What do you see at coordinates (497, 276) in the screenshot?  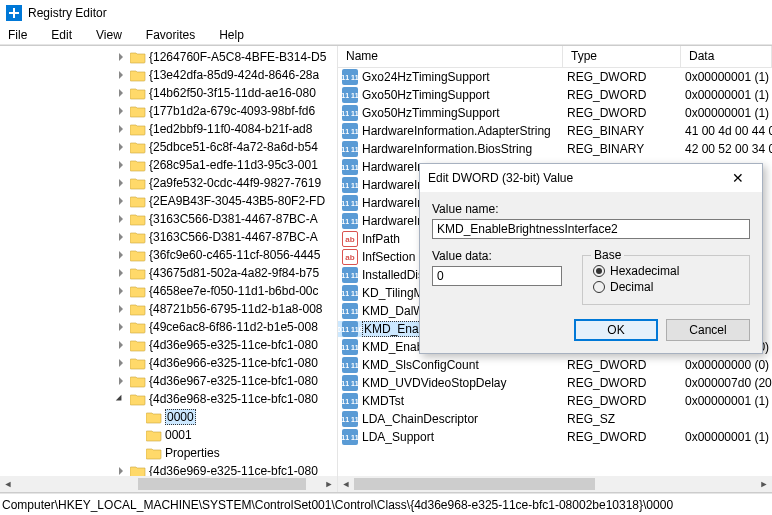 I see `value-data-input` at bounding box center [497, 276].